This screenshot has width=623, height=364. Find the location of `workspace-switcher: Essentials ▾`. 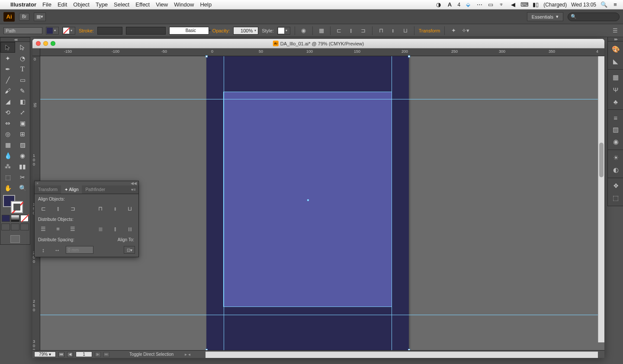

workspace-switcher: Essentials ▾ is located at coordinates (545, 16).